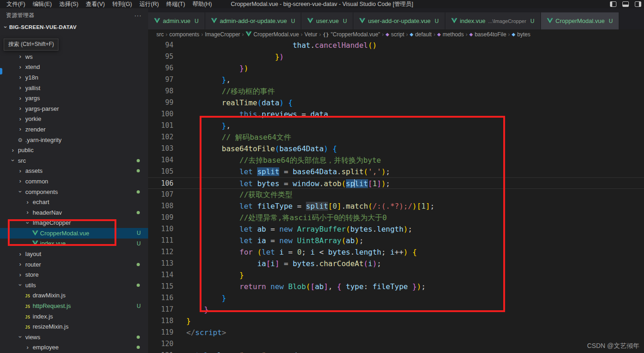 This screenshot has height=353, width=644. What do you see at coordinates (74, 326) in the screenshot?
I see `tree-item-resizeMixin.js: JSresizeMixin.js` at bounding box center [74, 326].